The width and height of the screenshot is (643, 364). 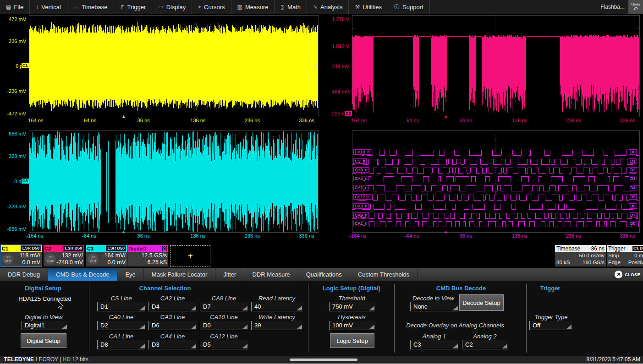 What do you see at coordinates (563, 263) in the screenshot?
I see `timebase-samples: 80 kS` at bounding box center [563, 263].